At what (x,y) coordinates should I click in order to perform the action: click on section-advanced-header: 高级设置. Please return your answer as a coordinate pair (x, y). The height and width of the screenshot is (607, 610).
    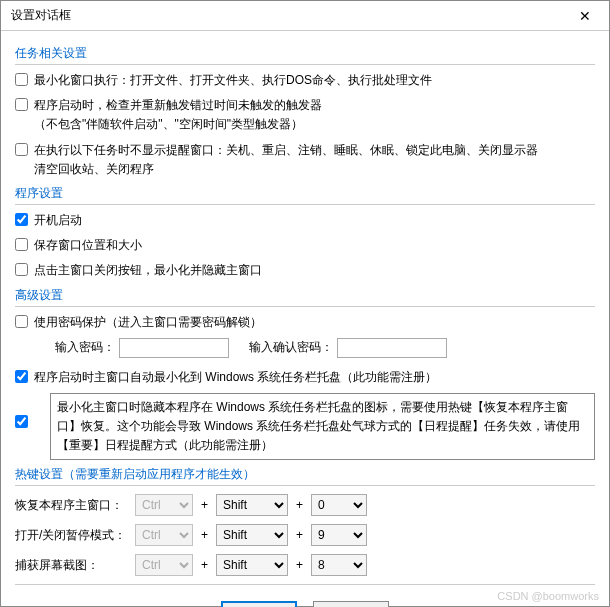
    Looking at the image, I should click on (305, 296).